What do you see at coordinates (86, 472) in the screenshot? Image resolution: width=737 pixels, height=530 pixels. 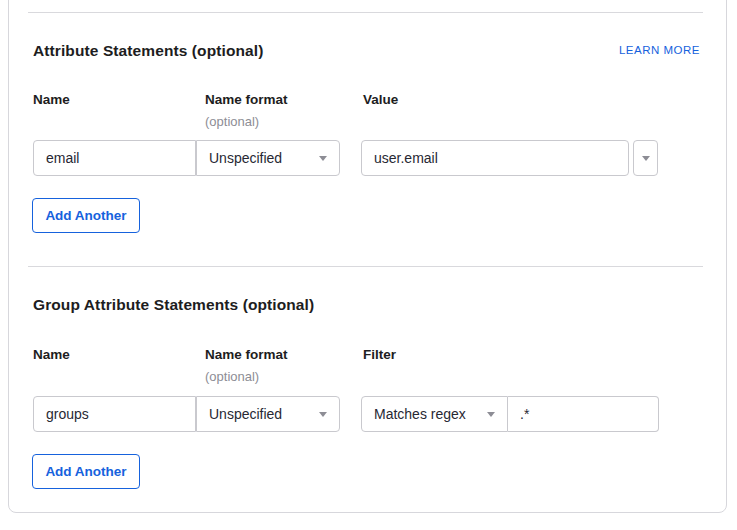 I see `add-another-group-attribute-button: Add Another` at bounding box center [86, 472].